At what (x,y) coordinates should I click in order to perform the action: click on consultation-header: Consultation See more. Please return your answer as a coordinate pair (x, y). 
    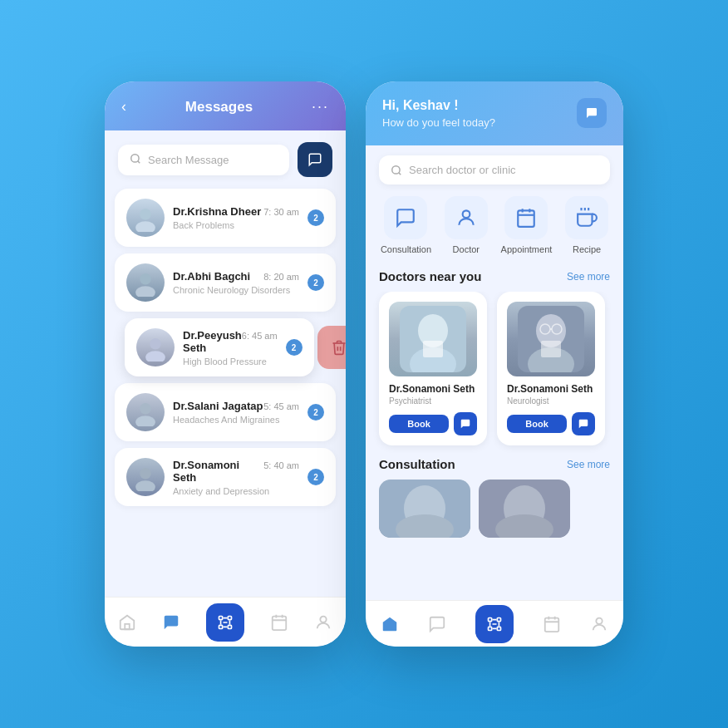
    Looking at the image, I should click on (494, 464).